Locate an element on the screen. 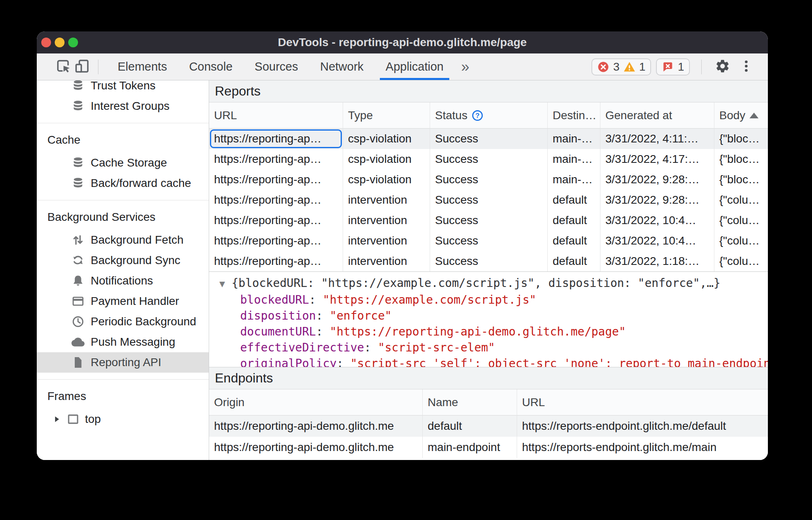 The height and width of the screenshot is (520, 812). minimize-window-button is located at coordinates (60, 42).